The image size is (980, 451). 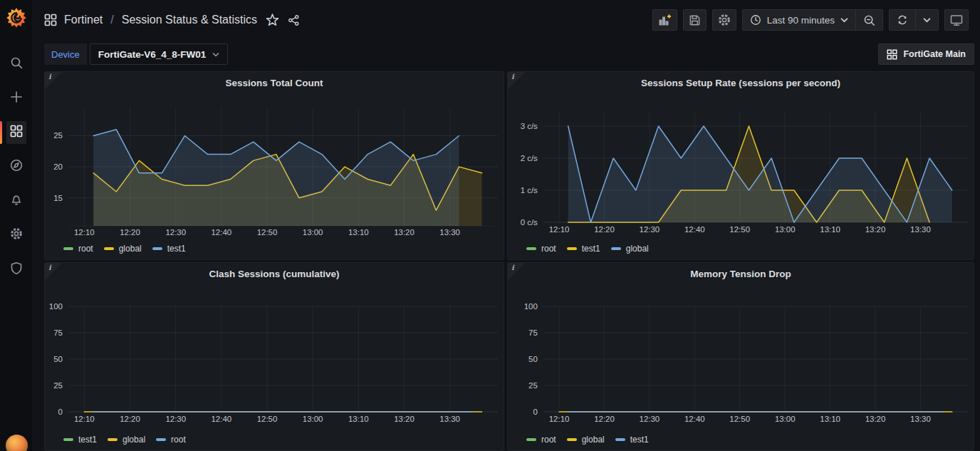 What do you see at coordinates (130, 419) in the screenshot?
I see `svg-text: 12:20` at bounding box center [130, 419].